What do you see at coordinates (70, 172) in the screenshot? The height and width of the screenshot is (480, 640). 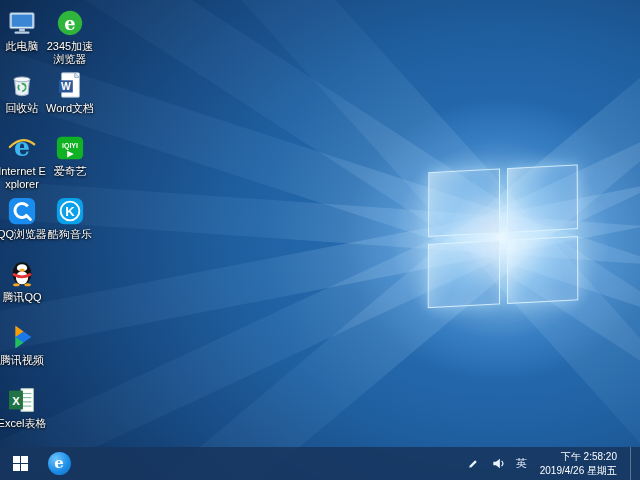 I see `icon-label: 爱奇艺` at bounding box center [70, 172].